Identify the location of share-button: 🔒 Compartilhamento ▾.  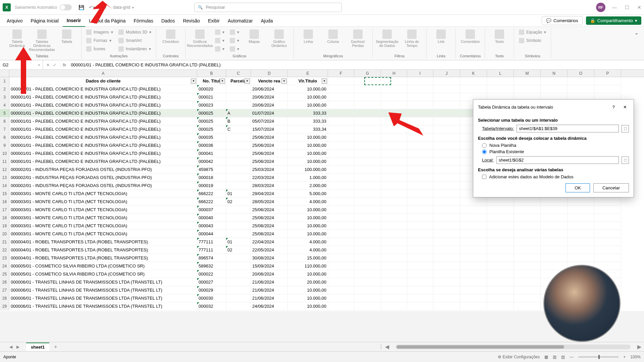
(614, 21).